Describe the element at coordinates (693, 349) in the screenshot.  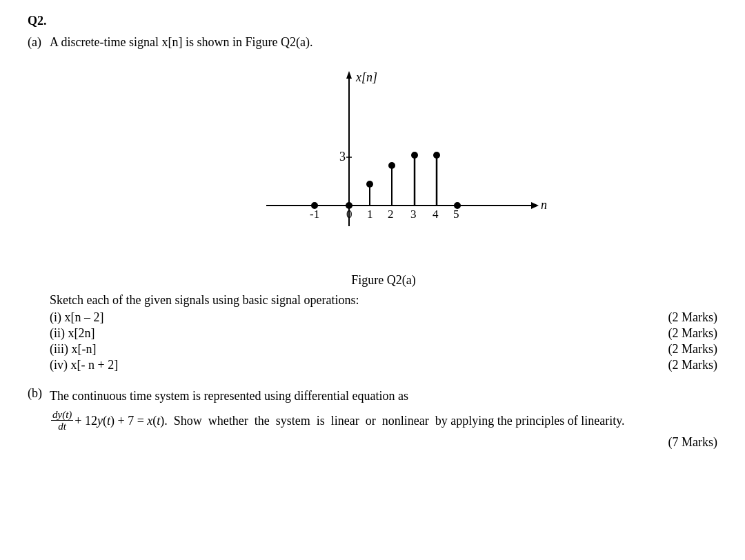
I see `sub-part-iii-marks: (2 Marks)` at that location.